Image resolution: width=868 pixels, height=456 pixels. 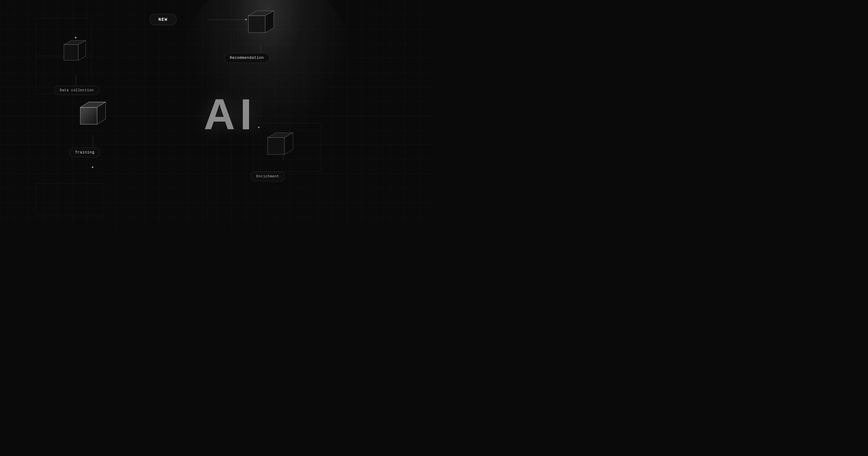 What do you see at coordinates (163, 20) in the screenshot?
I see `new-badge: NEW` at bounding box center [163, 20].